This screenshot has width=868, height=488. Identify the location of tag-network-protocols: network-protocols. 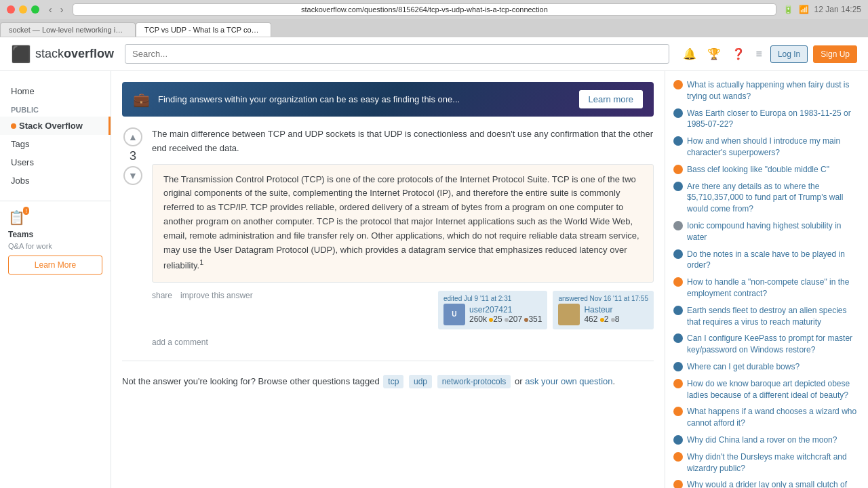
(475, 382).